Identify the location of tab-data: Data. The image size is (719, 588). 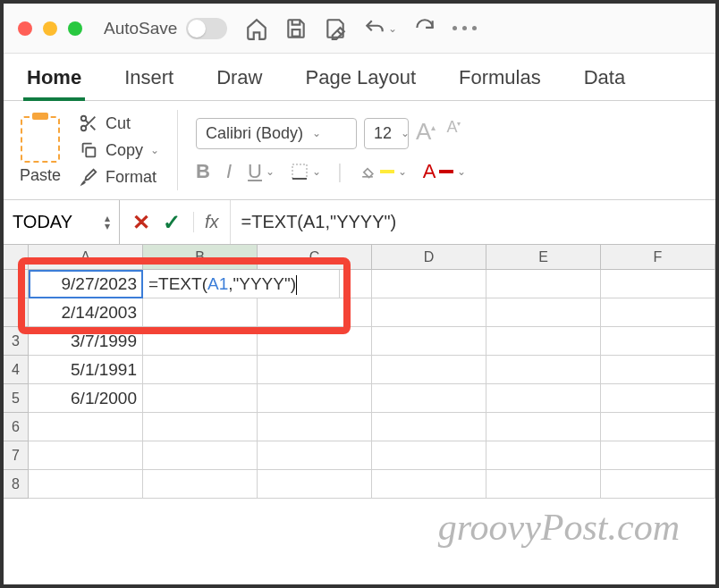
(605, 80).